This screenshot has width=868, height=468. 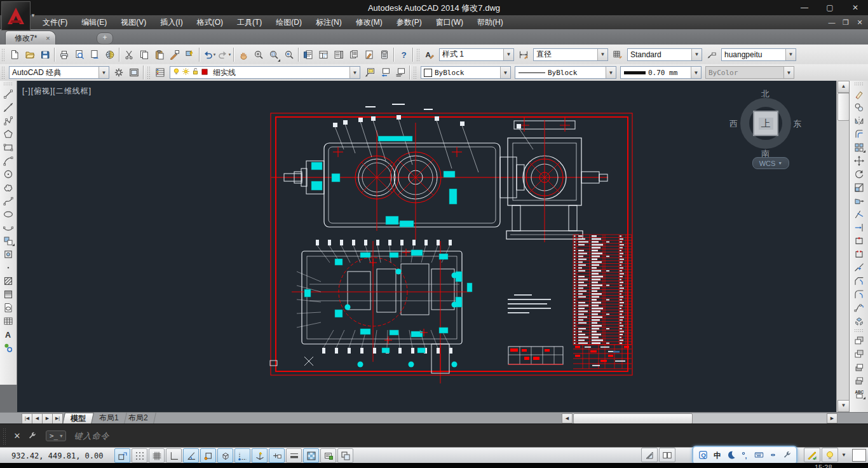 What do you see at coordinates (289, 55) in the screenshot?
I see `zoomprev-button` at bounding box center [289, 55].